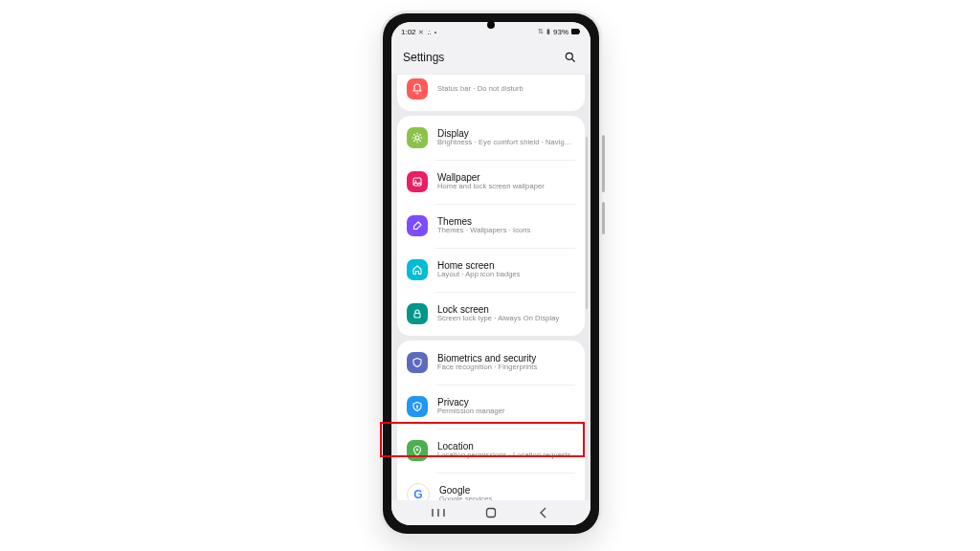 The height and width of the screenshot is (551, 980). What do you see at coordinates (491, 138) in the screenshot?
I see `settings-row-display: DisplayBrightness · Eye comfort shield ·…` at bounding box center [491, 138].